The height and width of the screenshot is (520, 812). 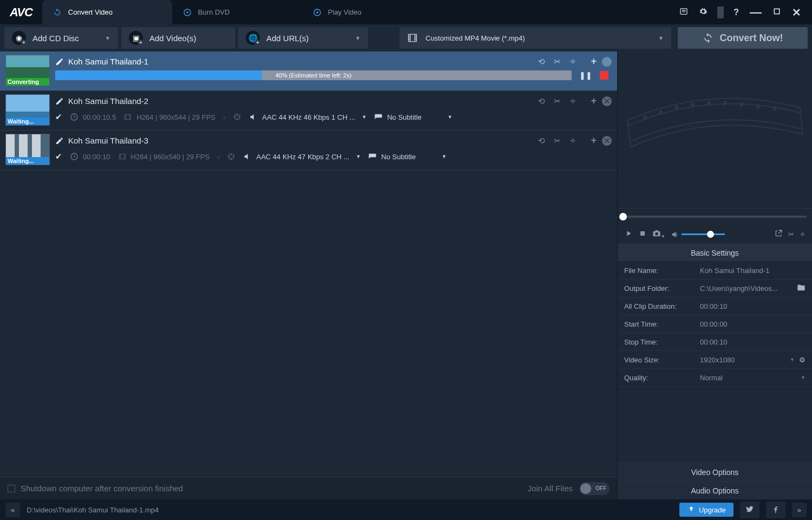 I want to click on shutdown-label: Shutdown computer after conversion finis…, so click(x=102, y=489).